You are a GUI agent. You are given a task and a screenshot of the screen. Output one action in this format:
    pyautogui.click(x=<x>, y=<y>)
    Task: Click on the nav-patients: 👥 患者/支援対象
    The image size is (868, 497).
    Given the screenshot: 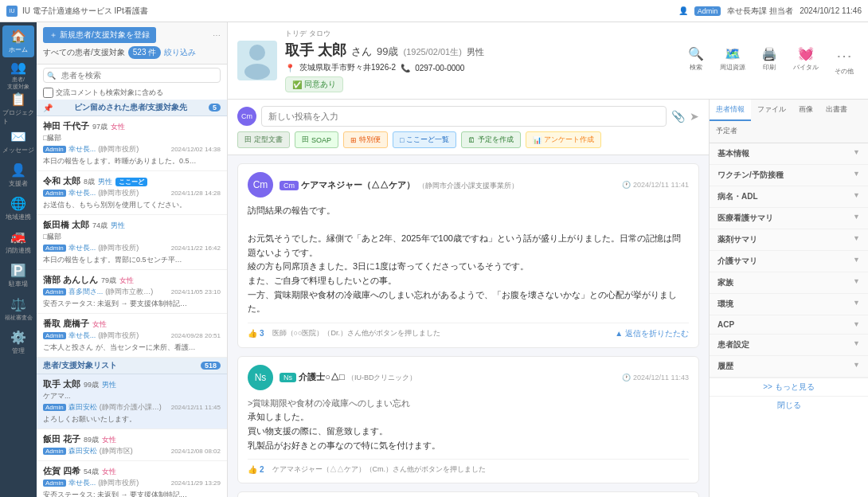 What is the action you would take?
    pyautogui.click(x=18, y=75)
    